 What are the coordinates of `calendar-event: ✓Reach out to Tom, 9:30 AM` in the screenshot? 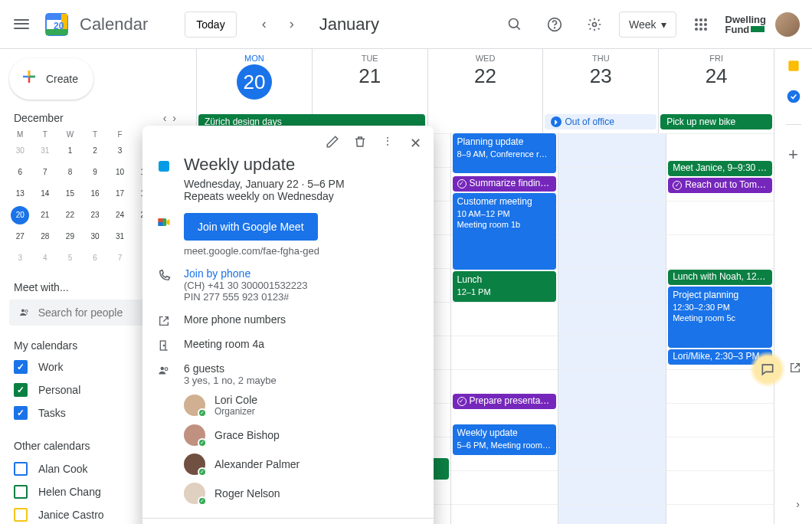 It's located at (720, 185).